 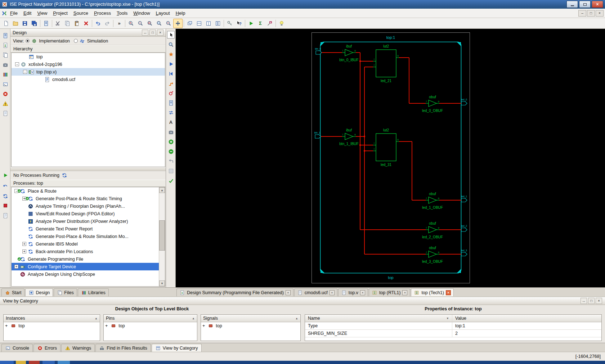 What do you see at coordinates (178, 23) in the screenshot?
I see `pan-button` at bounding box center [178, 23].